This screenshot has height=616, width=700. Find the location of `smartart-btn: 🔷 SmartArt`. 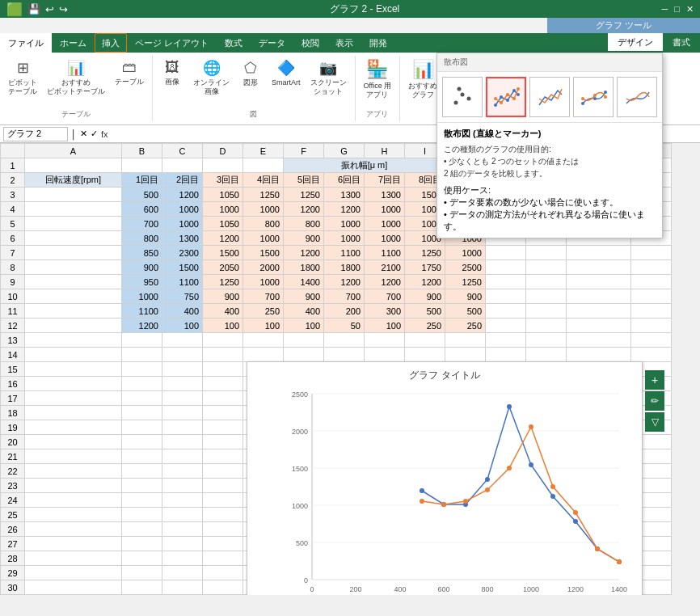

smartart-btn: 🔷 SmartArt is located at coordinates (286, 73).